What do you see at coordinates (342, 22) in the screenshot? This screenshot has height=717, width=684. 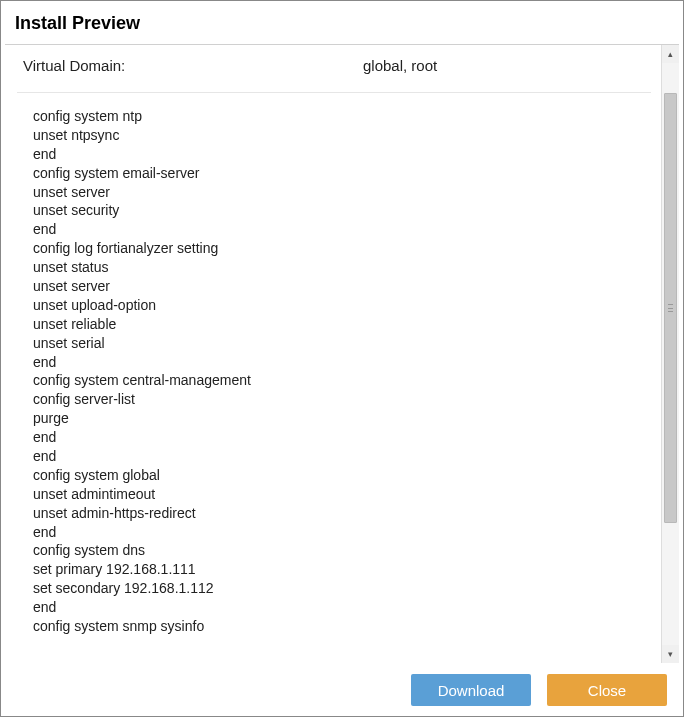 I see `dialog-title: Install Preview` at bounding box center [342, 22].